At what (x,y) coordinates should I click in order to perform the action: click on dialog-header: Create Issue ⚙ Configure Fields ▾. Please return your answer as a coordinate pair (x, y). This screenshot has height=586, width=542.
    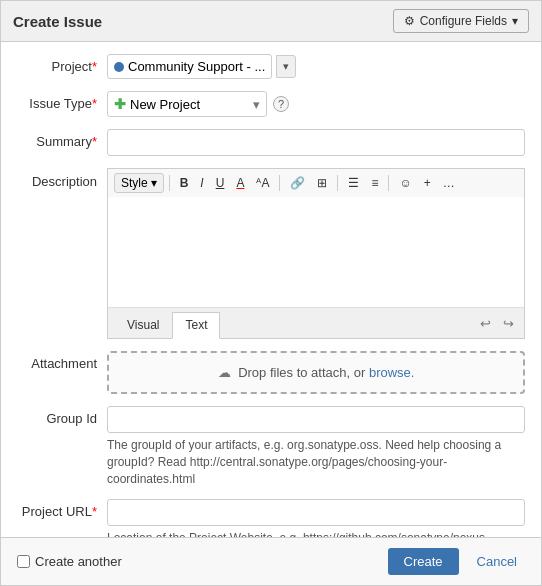
    Looking at the image, I should click on (271, 22).